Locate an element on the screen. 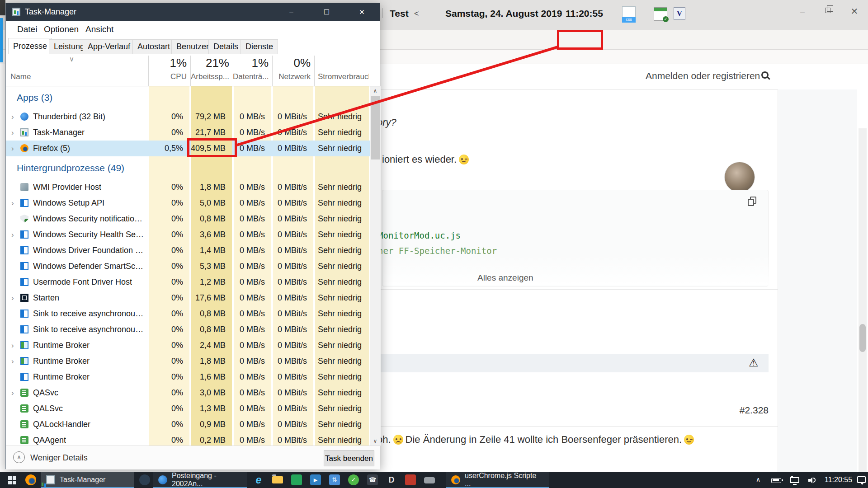  browser-scrollbar is located at coordinates (863, 308).